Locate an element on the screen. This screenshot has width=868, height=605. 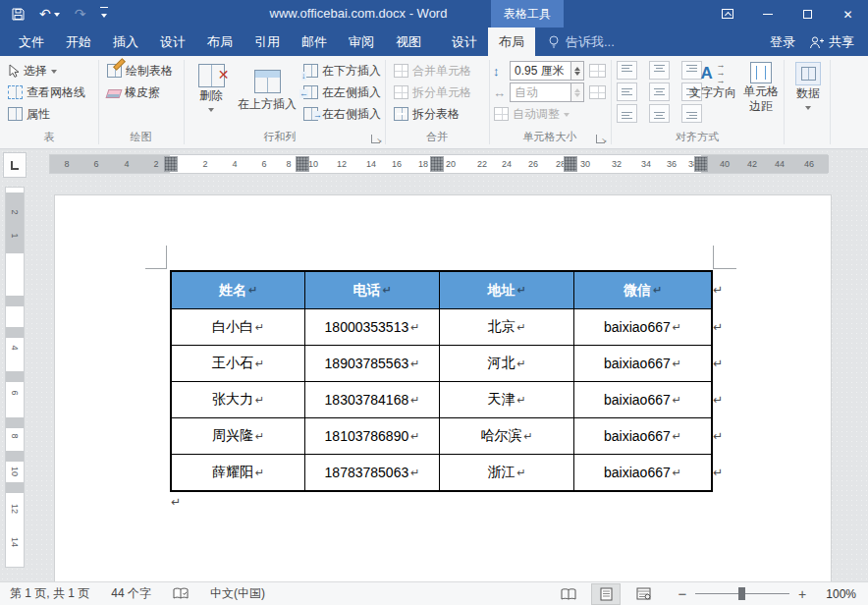
table-cell-r2c3: baixiao667↵ is located at coordinates (642, 400).